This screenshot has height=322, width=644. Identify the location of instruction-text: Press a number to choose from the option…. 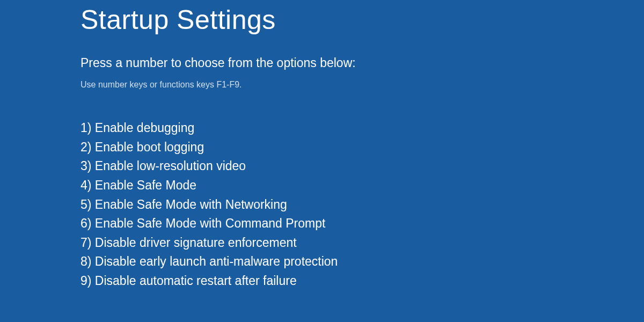
(362, 63).